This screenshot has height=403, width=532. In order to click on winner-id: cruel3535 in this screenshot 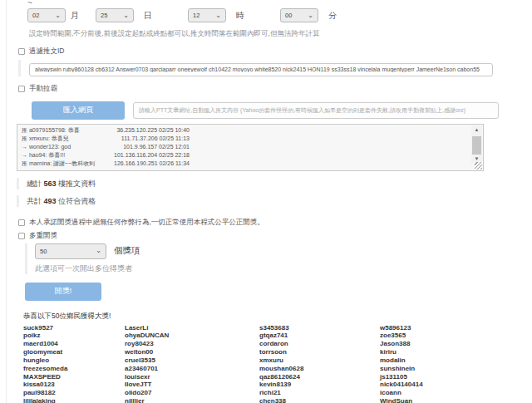, I will do `click(146, 361)`.